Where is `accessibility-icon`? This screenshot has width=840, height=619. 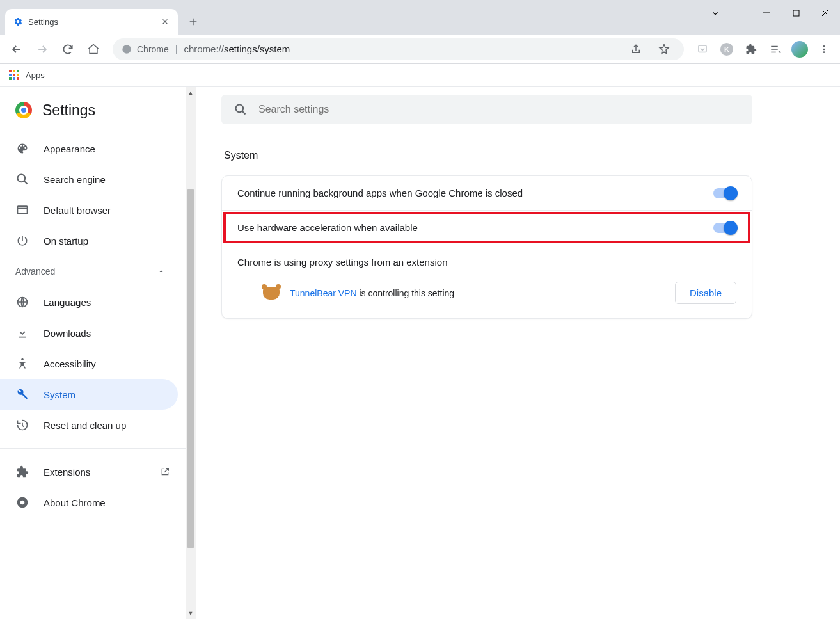
accessibility-icon is located at coordinates (22, 364).